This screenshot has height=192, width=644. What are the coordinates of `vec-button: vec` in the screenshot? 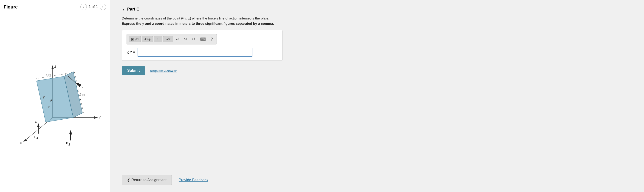 It's located at (168, 39).